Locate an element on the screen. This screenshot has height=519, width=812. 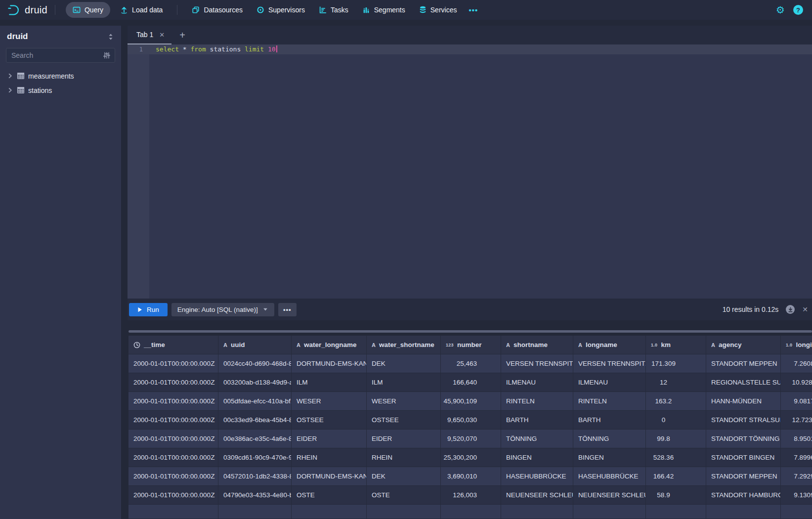
tab-close-icon: ✕ is located at coordinates (162, 35).